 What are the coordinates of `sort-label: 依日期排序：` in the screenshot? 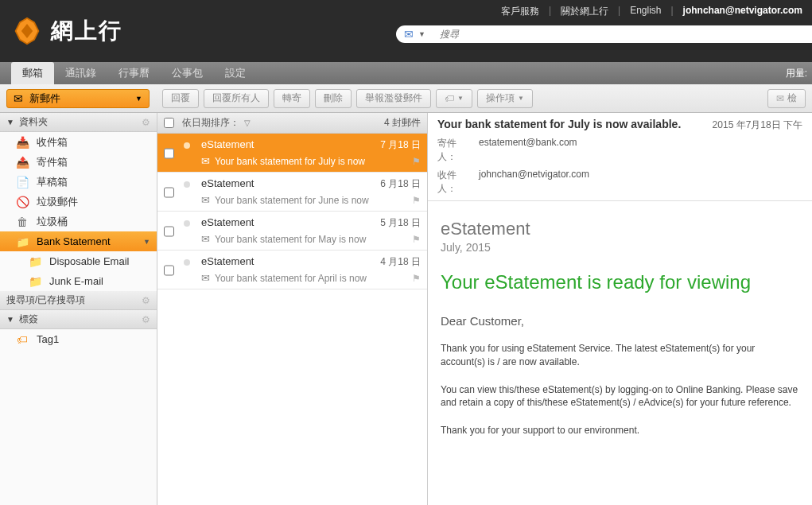 It's located at (211, 122).